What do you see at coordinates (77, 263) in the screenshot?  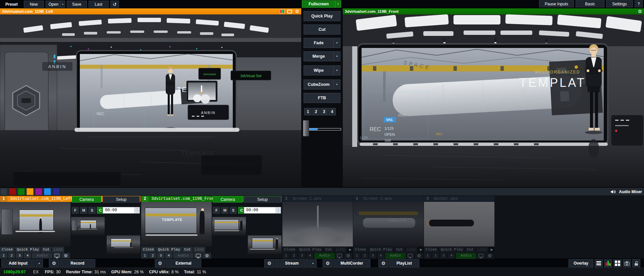 I see `record-button: Record` at bounding box center [77, 263].